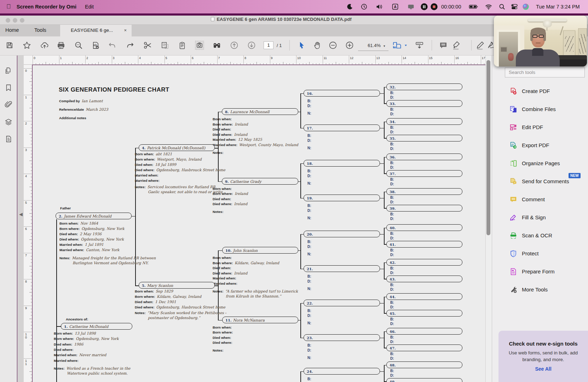 This screenshot has width=588, height=382. I want to click on tab-close-icon: ×, so click(125, 30).